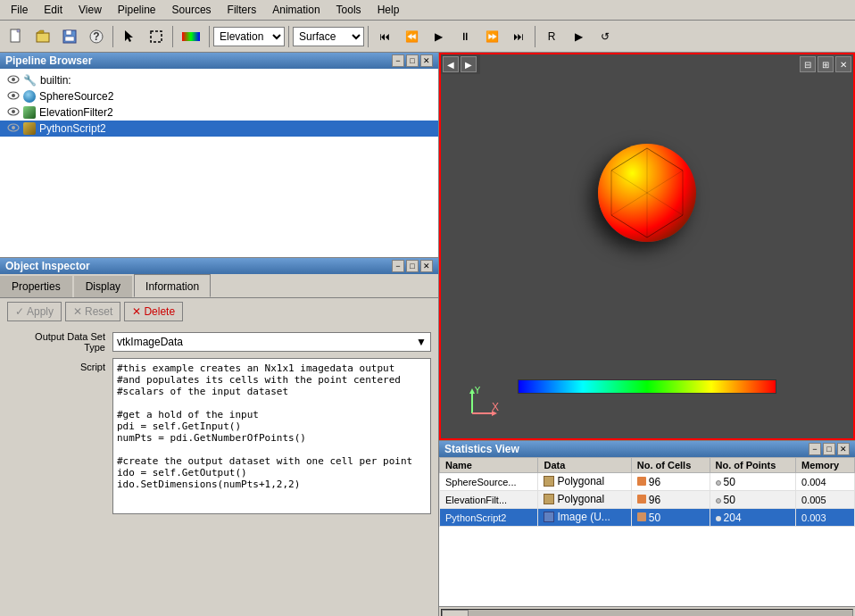  Describe the element at coordinates (43, 37) in the screenshot. I see `open-button` at that location.